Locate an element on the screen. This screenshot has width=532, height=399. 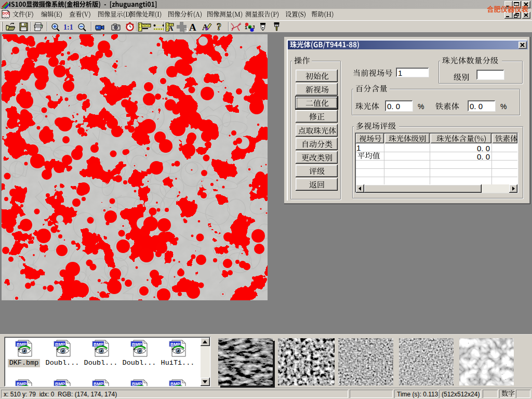
svg-text: a is located at coordinates (250, 27).